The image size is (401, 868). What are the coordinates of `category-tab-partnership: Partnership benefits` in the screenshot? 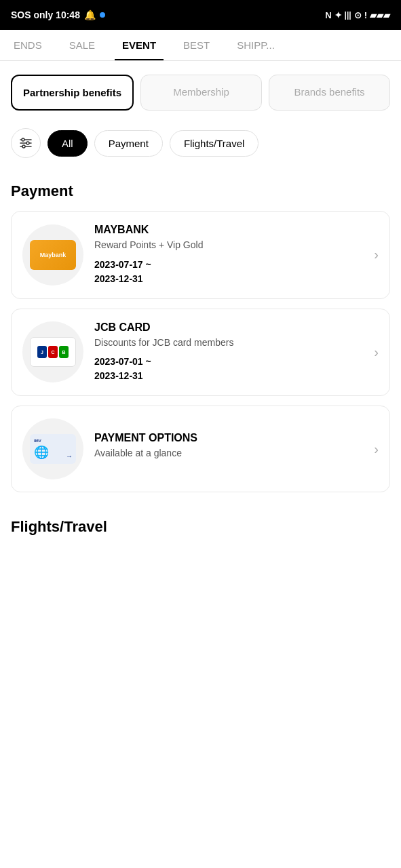 It's located at (72, 92).